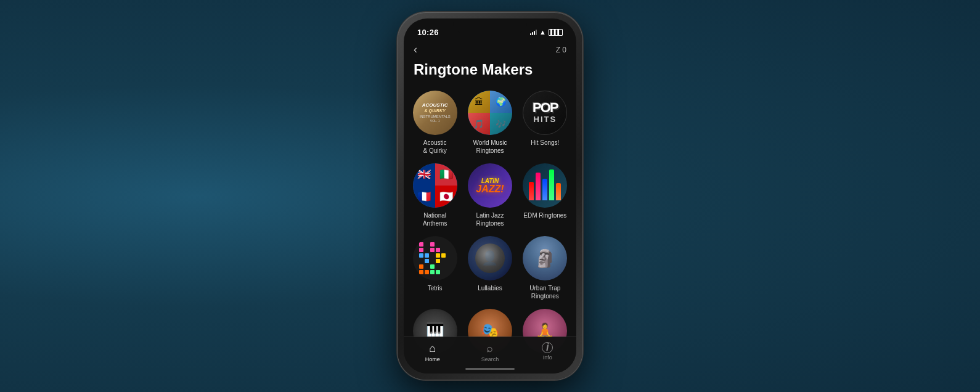 Image resolution: width=980 pixels, height=392 pixels. What do you see at coordinates (489, 195) in the screenshot?
I see `list-item: LATIN JAZZ! Latin JazzRingtones` at bounding box center [489, 195].